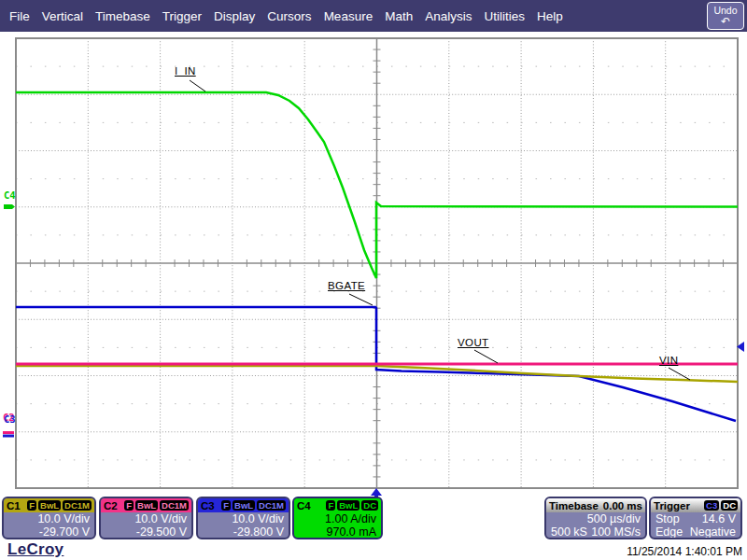  What do you see at coordinates (162, 532) in the screenshot?
I see `c2-offset: -29.500 V` at bounding box center [162, 532].